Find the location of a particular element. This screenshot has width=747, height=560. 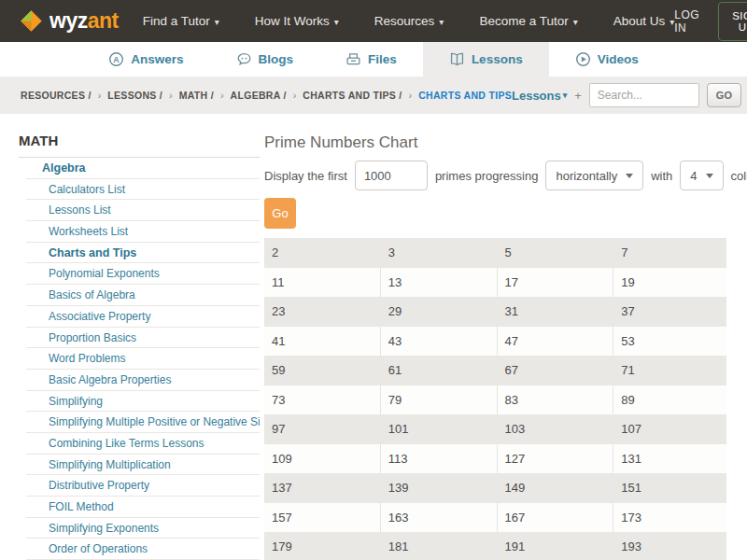

table-row: 137139149151 is located at coordinates (495, 488).